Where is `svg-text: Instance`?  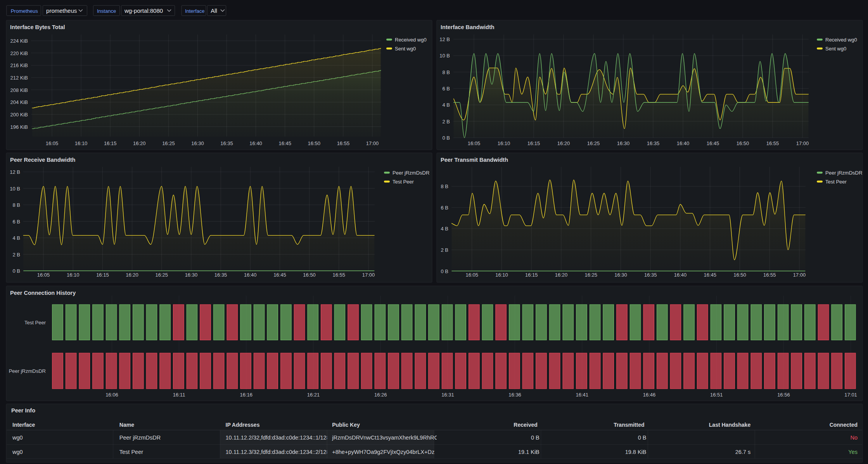
svg-text: Instance is located at coordinates (106, 11).